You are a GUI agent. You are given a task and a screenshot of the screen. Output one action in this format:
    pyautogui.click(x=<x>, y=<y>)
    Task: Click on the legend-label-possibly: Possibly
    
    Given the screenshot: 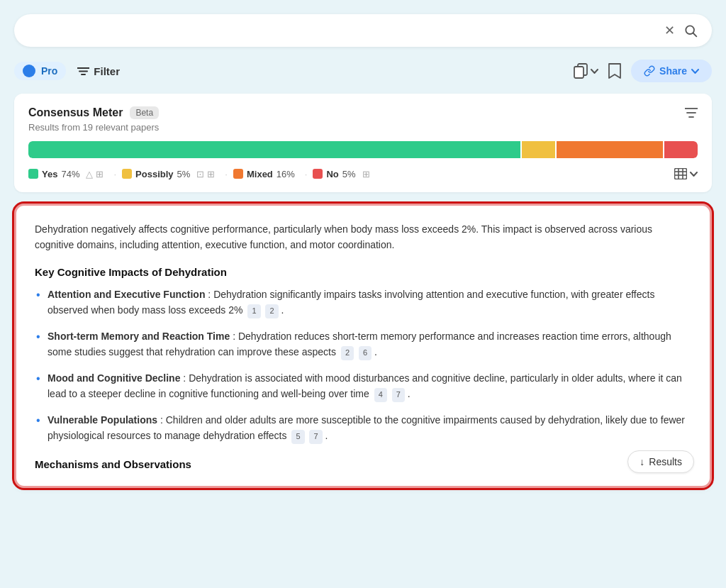 What is the action you would take?
    pyautogui.click(x=155, y=174)
    